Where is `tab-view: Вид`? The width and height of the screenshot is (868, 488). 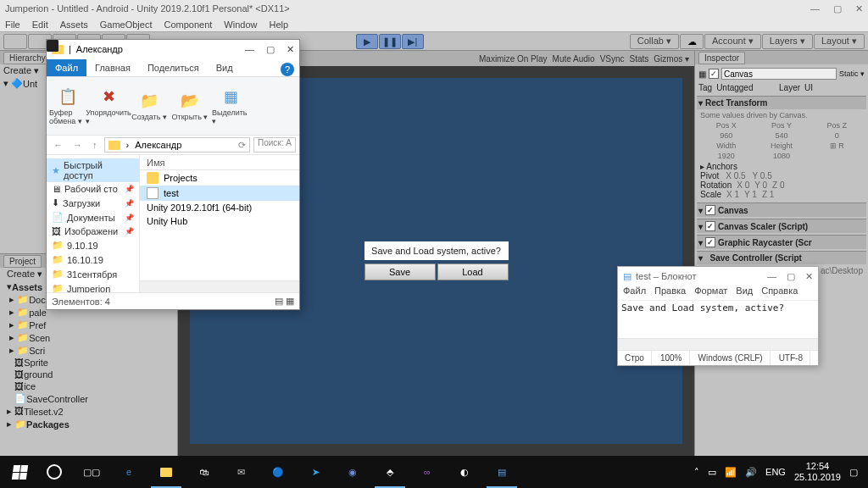
tab-view: Вид is located at coordinates (225, 68).